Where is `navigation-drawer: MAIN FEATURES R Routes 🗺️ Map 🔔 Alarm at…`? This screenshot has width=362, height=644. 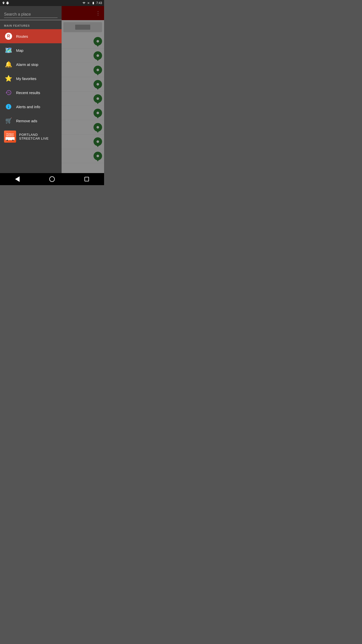
navigation-drawer: MAIN FEATURES R Routes 🗺️ Map 🔔 Alarm at… is located at coordinates (31, 96).